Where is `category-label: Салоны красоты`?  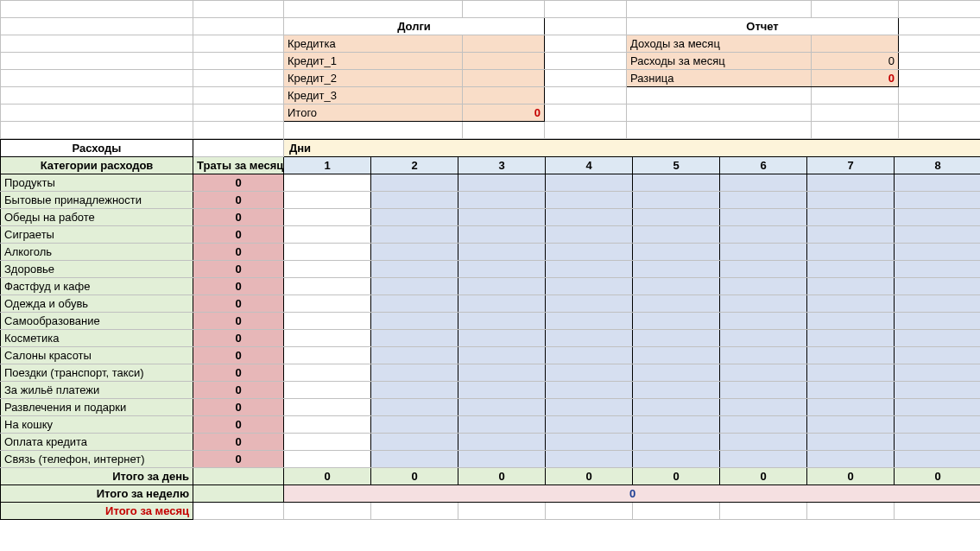
category-label: Салоны красоты is located at coordinates (97, 356).